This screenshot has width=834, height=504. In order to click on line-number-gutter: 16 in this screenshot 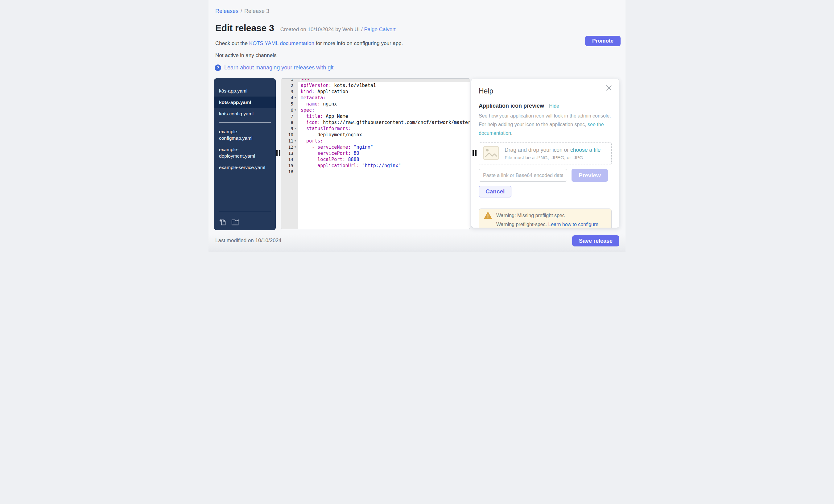, I will do `click(290, 172)`.